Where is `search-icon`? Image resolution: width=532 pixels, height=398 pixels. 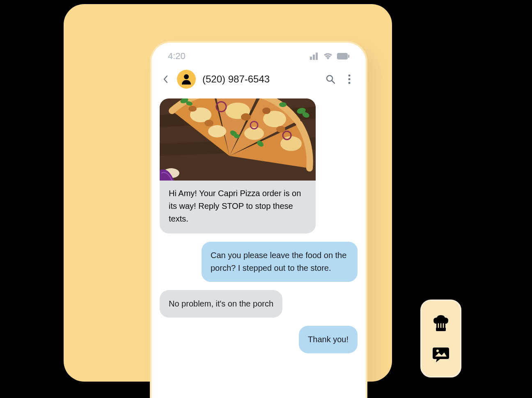
search-icon is located at coordinates (330, 79).